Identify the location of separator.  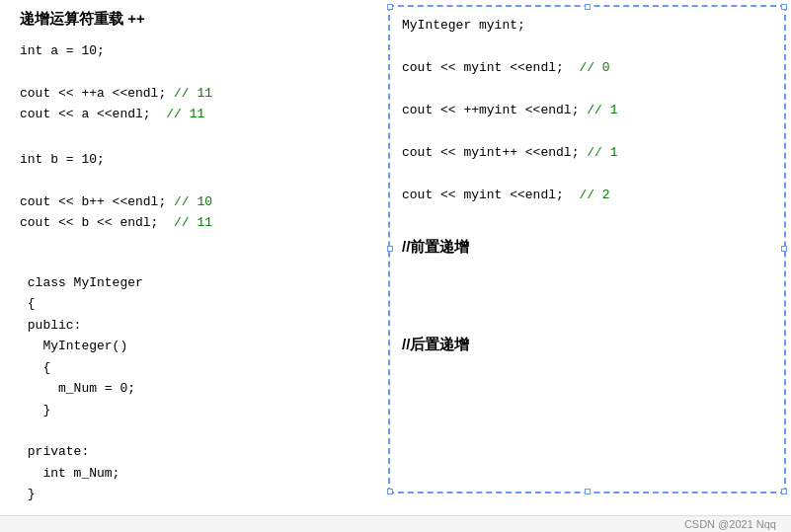
(193, 142).